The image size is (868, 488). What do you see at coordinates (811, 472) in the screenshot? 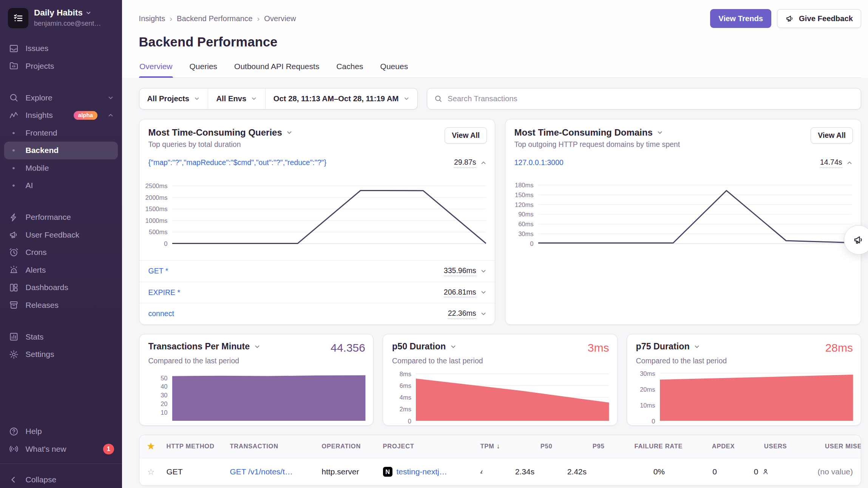
I see `cell-user-misery: (no value)` at bounding box center [811, 472].